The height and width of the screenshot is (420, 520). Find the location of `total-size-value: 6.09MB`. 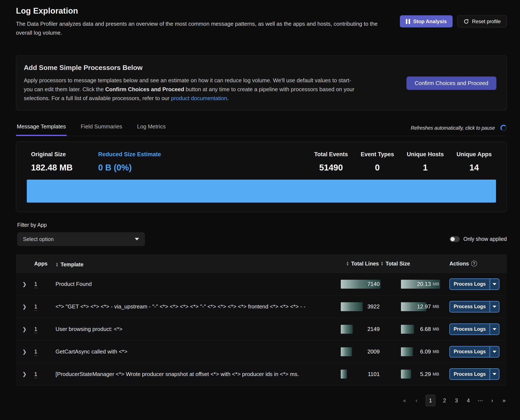

total-size-value: 6.09MB is located at coordinates (430, 352).